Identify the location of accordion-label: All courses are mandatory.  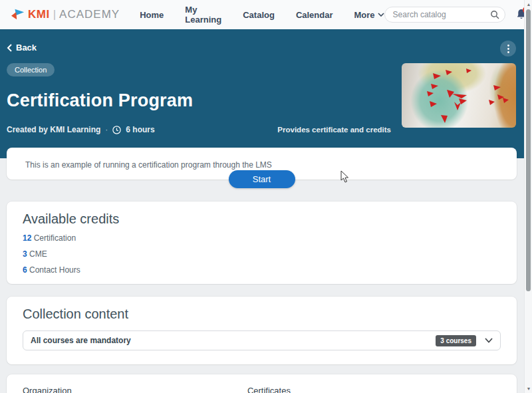
(233, 340).